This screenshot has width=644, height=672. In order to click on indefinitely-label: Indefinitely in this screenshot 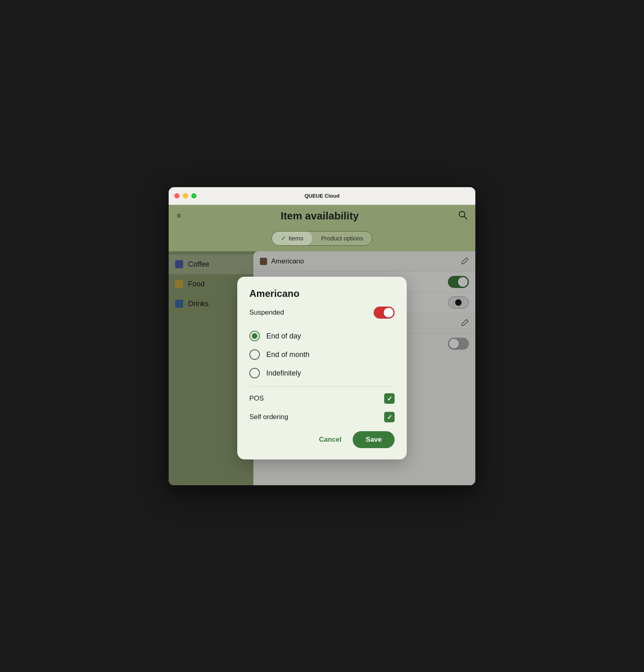, I will do `click(284, 374)`.